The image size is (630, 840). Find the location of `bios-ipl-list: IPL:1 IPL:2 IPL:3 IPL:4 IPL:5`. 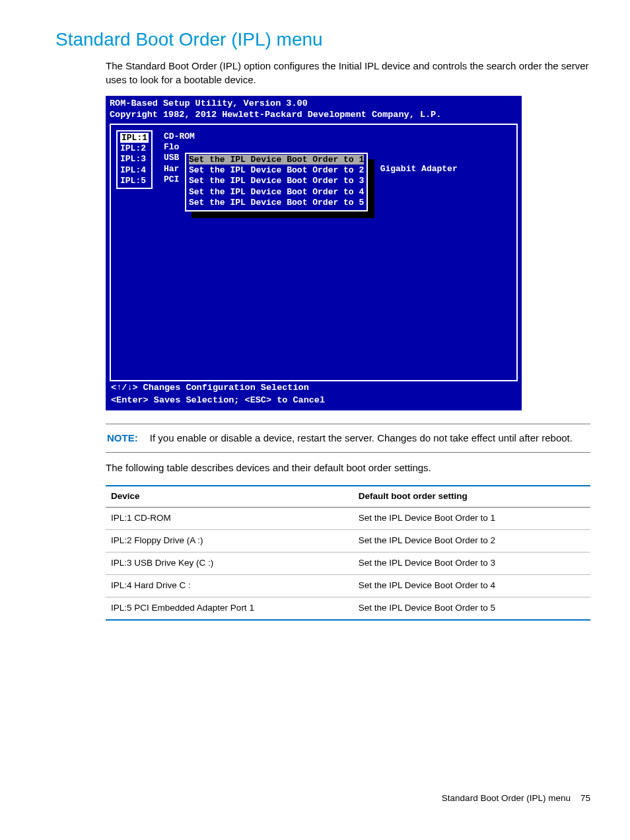

bios-ipl-list: IPL:1 IPL:2 IPL:3 IPL:4 IPL:5 is located at coordinates (135, 160).